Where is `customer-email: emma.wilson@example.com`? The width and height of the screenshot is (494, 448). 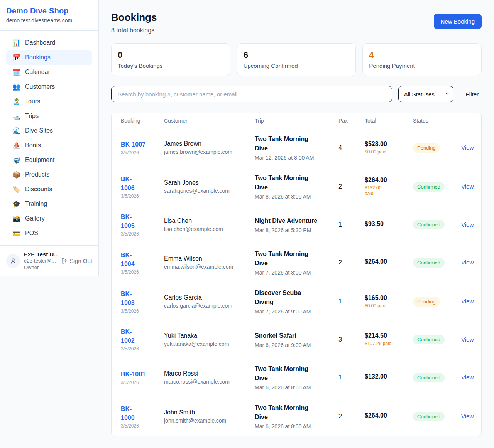 customer-email: emma.wilson@example.com is located at coordinates (206, 267).